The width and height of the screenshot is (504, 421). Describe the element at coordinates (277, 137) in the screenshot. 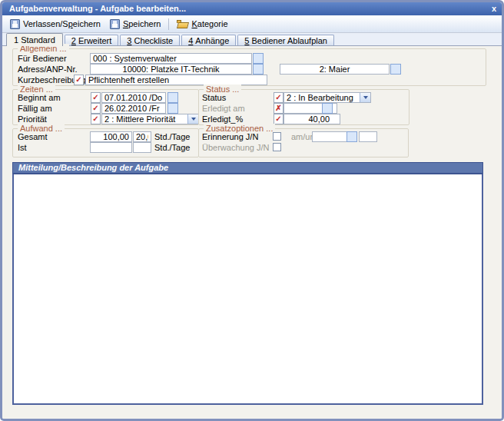

I see `erinnerung-checkbox` at that location.